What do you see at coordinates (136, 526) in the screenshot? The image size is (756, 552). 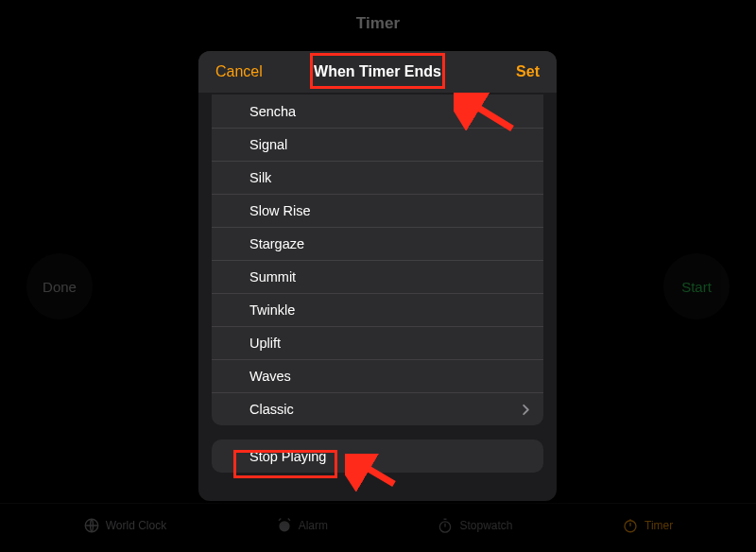 I see `tab-world-clock-label: World Clock` at bounding box center [136, 526].